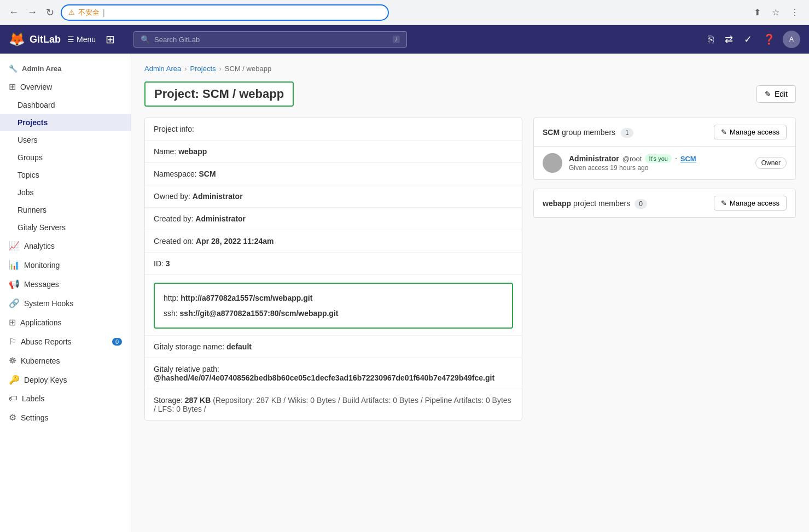 The height and width of the screenshot is (532, 809). I want to click on member-name: Administrator @root It's you · SCM, so click(659, 159).